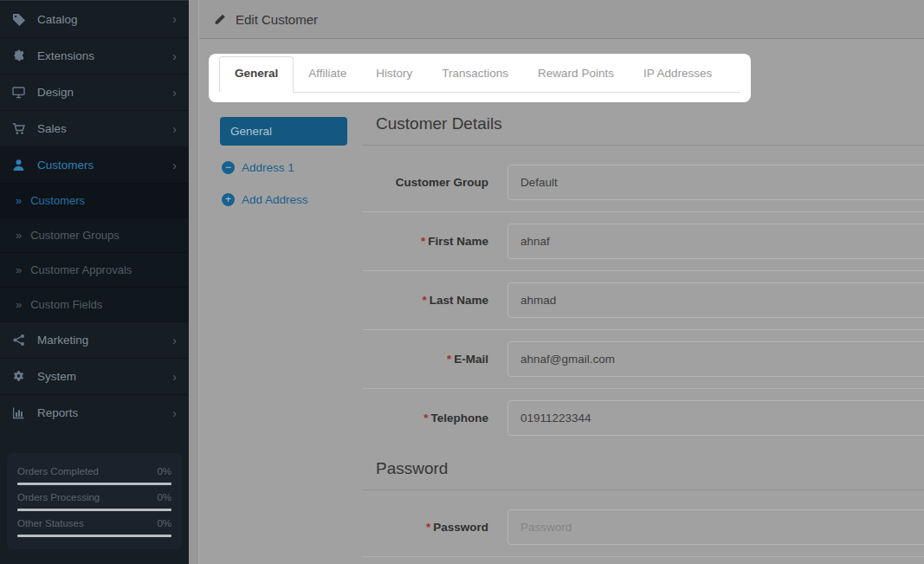 This screenshot has width=924, height=564. Describe the element at coordinates (74, 236) in the screenshot. I see `submenu-item-label: Customer Groups` at that location.